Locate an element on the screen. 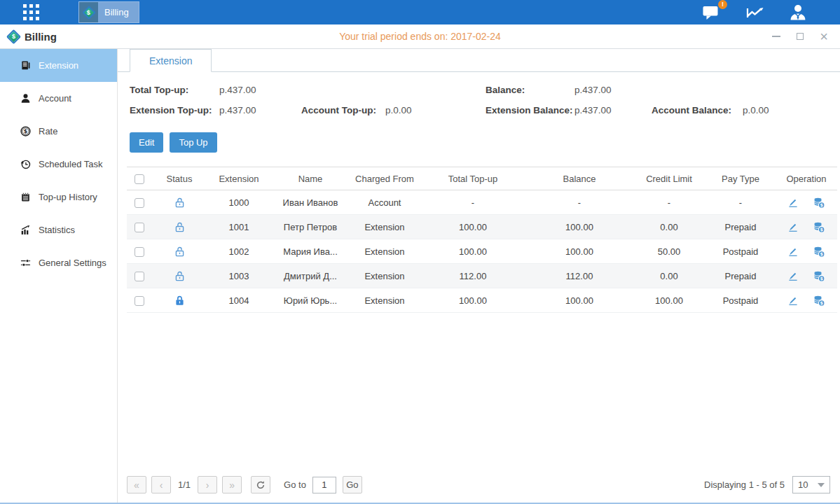 The height and width of the screenshot is (504, 840). account-topup-label: Account Top-up: is located at coordinates (343, 111).